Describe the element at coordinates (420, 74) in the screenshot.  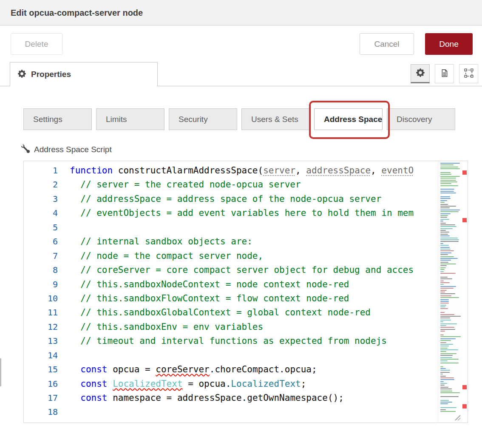
I see `node-settings-button` at that location.